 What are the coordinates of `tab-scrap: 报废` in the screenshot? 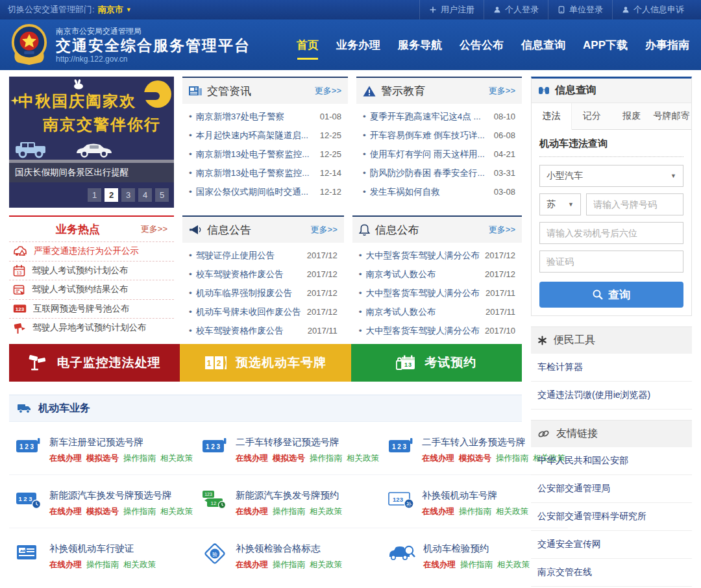 It's located at (632, 117).